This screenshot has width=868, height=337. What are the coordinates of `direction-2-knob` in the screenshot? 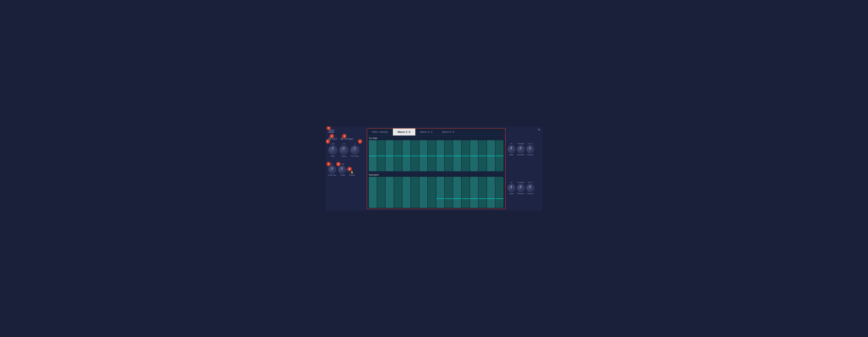 It's located at (521, 188).